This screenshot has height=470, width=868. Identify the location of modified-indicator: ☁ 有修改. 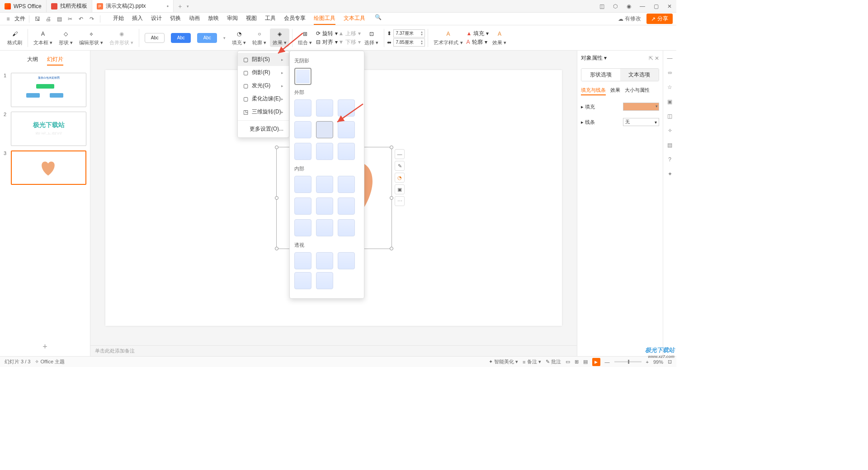
(629, 19).